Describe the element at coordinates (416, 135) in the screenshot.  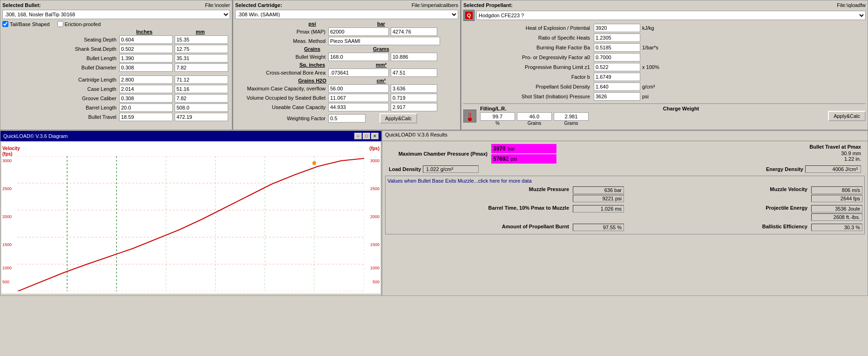
I see `results-title: QuickLOAD© V.3.6 Results` at that location.